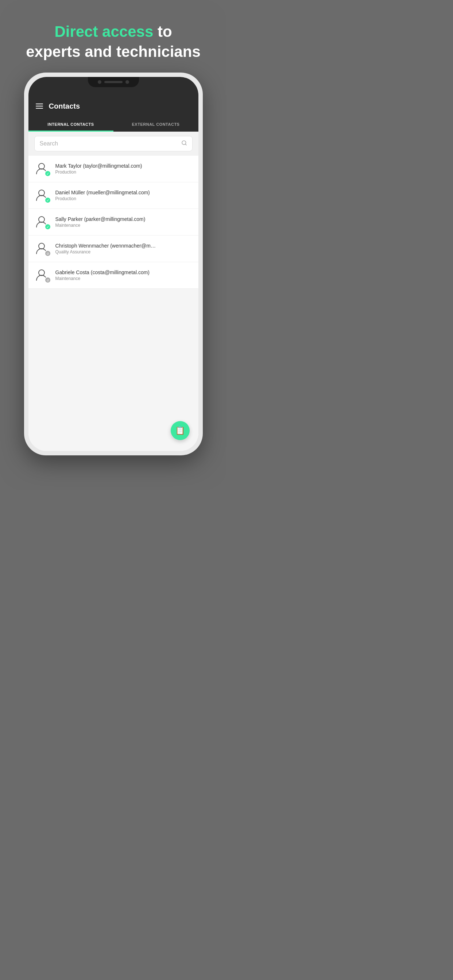 This screenshot has height=980, width=453. What do you see at coordinates (124, 192) in the screenshot?
I see `contact-name-2: Daniel Müller (mueller@millingmetal.com)` at bounding box center [124, 192].